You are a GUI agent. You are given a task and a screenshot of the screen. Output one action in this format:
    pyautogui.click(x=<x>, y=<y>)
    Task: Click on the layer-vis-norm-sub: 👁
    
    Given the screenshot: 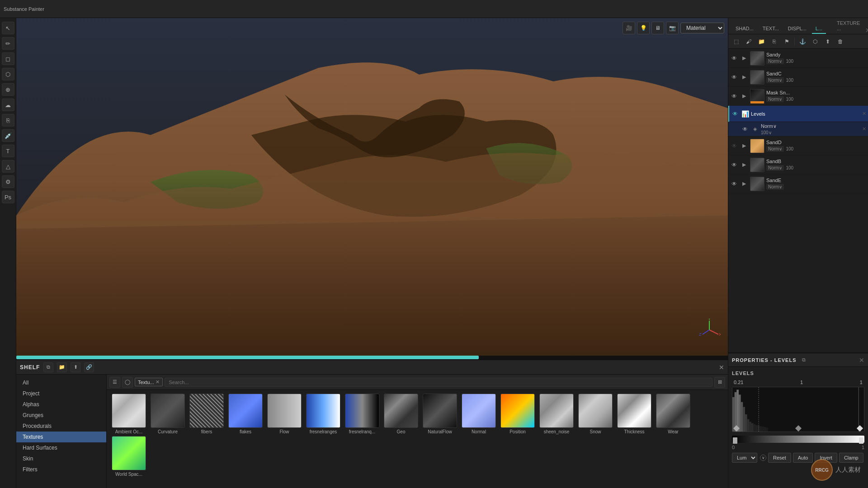 What is the action you would take?
    pyautogui.click(x=745, y=129)
    